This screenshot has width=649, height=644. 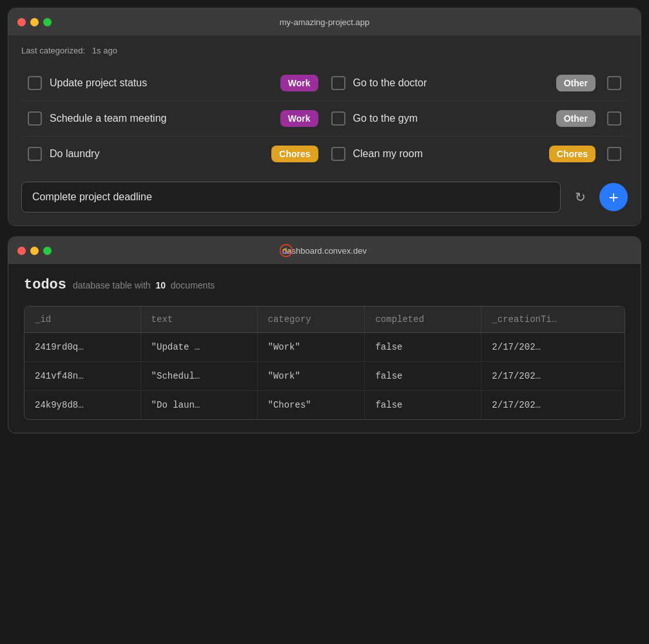 I want to click on close-button, so click(x=22, y=22).